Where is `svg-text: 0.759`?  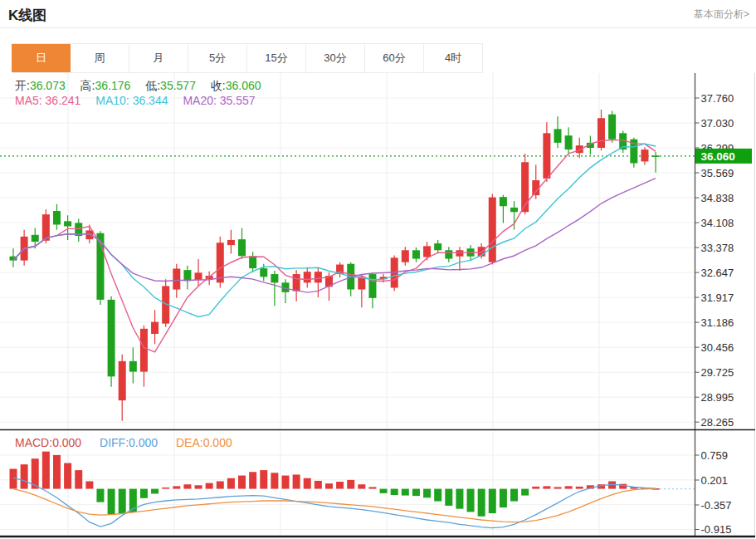
svg-text: 0.759 is located at coordinates (715, 455).